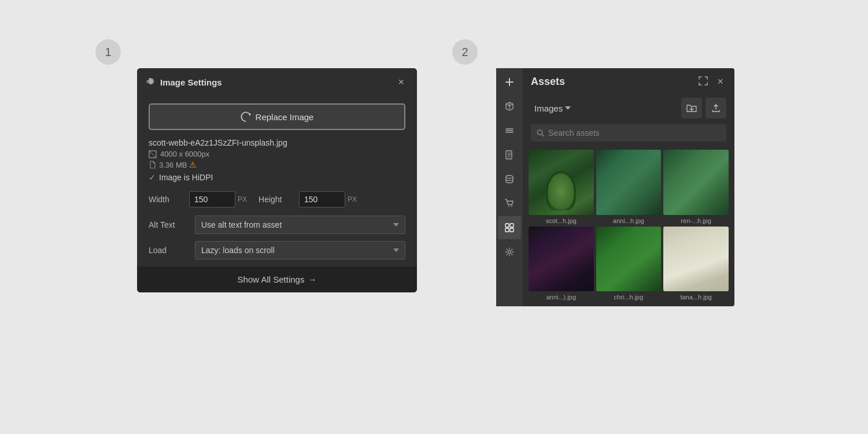  What do you see at coordinates (711, 82) in the screenshot?
I see `assets-header-actions: ×` at bounding box center [711, 82].